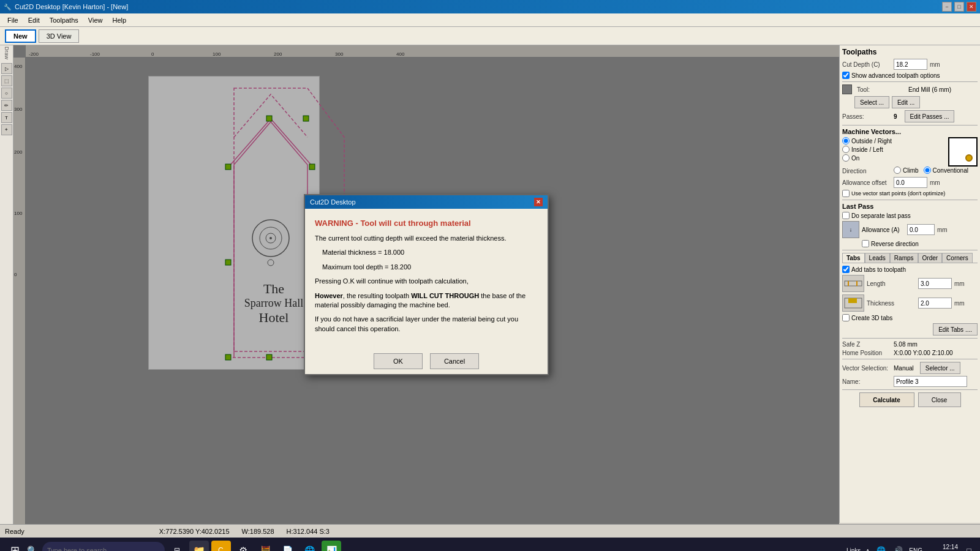 Image resolution: width=980 pixels, height=551 pixels. Describe the element at coordinates (907, 170) in the screenshot. I see `climb-row: Climb` at that location.